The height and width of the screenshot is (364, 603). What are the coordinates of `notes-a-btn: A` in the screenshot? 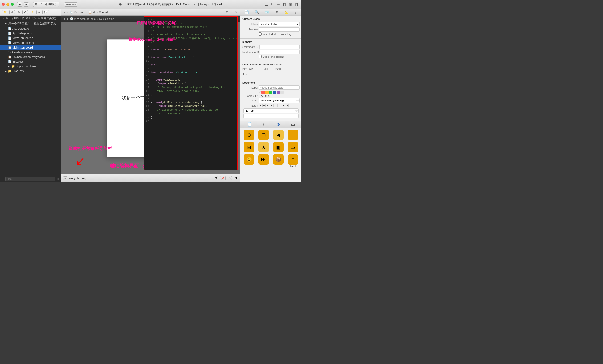 It's located at (284, 106).